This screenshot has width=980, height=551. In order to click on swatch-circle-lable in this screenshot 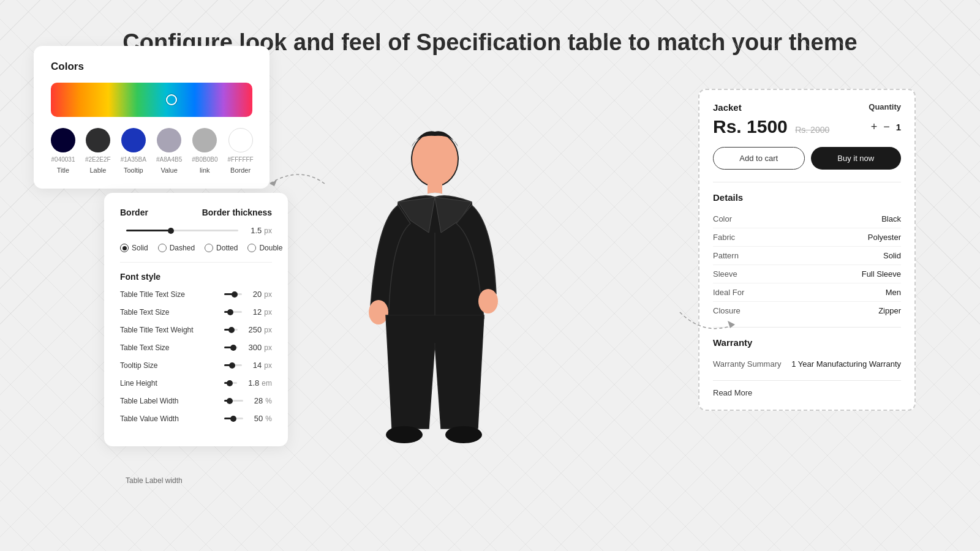, I will do `click(98, 140)`.